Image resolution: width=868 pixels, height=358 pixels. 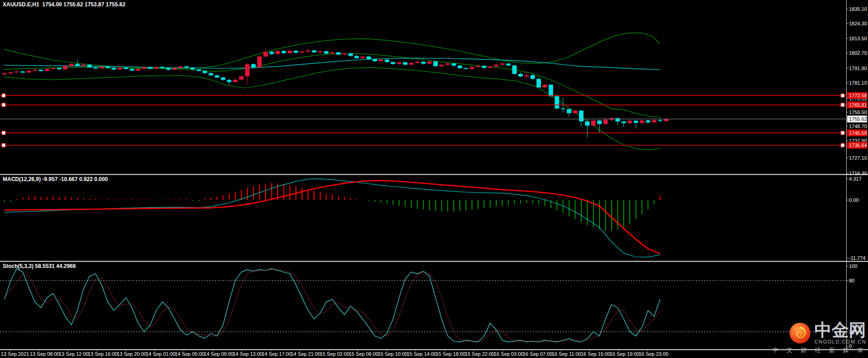 What do you see at coordinates (858, 83) in the screenshot?
I see `axis-tick-label: 1781.10` at bounding box center [858, 83].